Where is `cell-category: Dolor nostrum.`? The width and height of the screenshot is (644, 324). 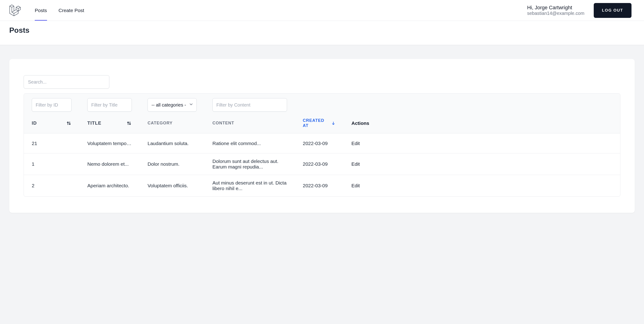 cell-category: Dolor nostrum. is located at coordinates (172, 164).